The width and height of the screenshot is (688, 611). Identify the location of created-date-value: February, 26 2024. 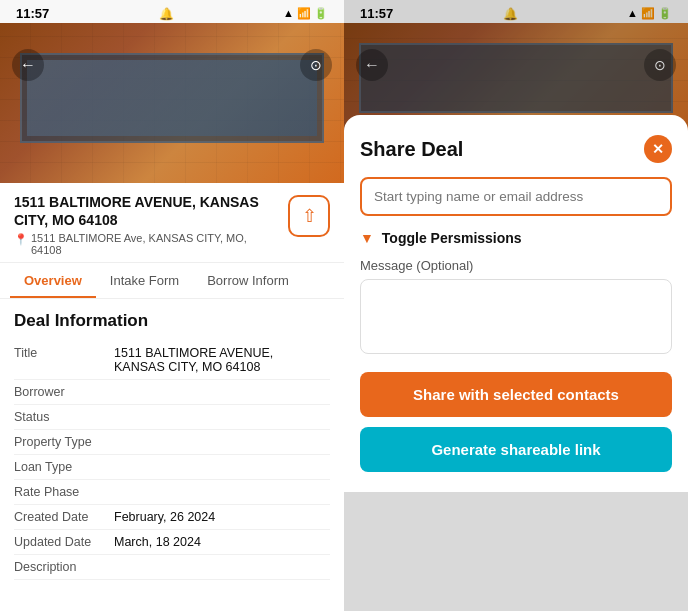
(164, 517).